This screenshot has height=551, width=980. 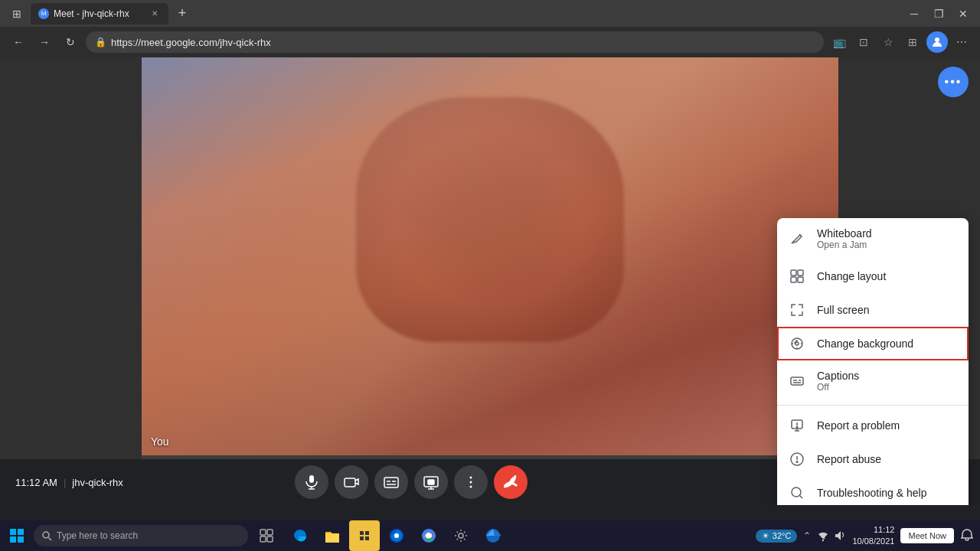 What do you see at coordinates (493, 536) in the screenshot?
I see `browser-taskbar-app` at bounding box center [493, 536].